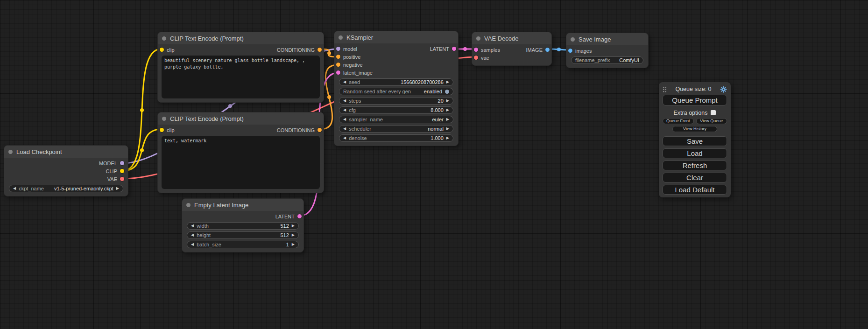 Image resolution: width=868 pixels, height=329 pixels. I want to click on steps-widget: ◀ steps 20 ▶, so click(396, 101).